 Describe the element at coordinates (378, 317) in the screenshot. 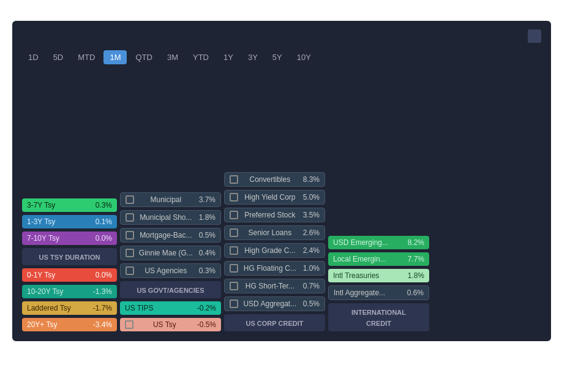

I see `intl-credit-label: INTERNATIONALCREDIT` at that location.